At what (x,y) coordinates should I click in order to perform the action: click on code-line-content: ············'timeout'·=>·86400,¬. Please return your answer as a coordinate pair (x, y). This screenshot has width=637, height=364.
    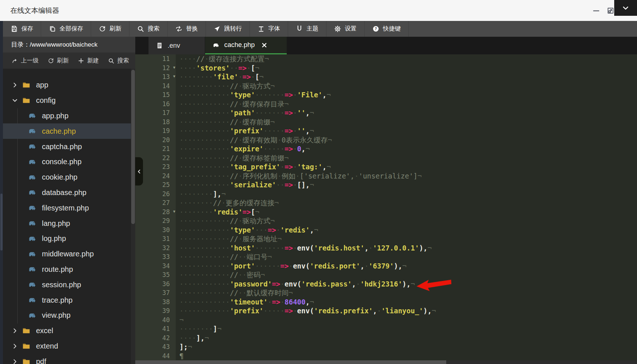
    Looking at the image, I should click on (245, 302).